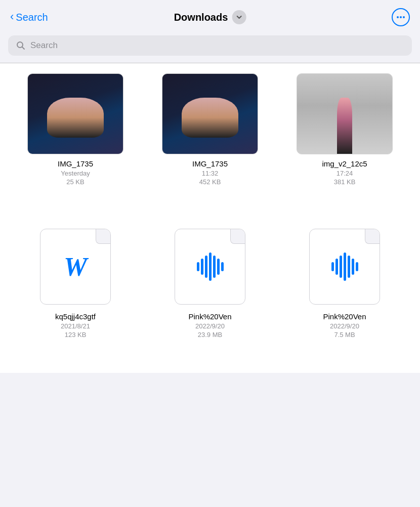 The image size is (420, 507). Describe the element at coordinates (75, 267) in the screenshot. I see `word-file-icon: W` at that location.